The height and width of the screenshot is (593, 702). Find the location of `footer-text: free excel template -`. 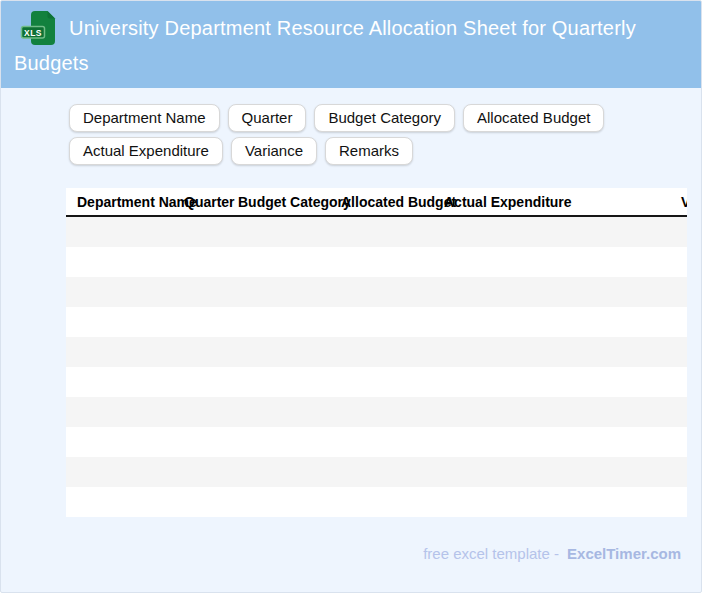

footer-text: free excel template - is located at coordinates (491, 554).